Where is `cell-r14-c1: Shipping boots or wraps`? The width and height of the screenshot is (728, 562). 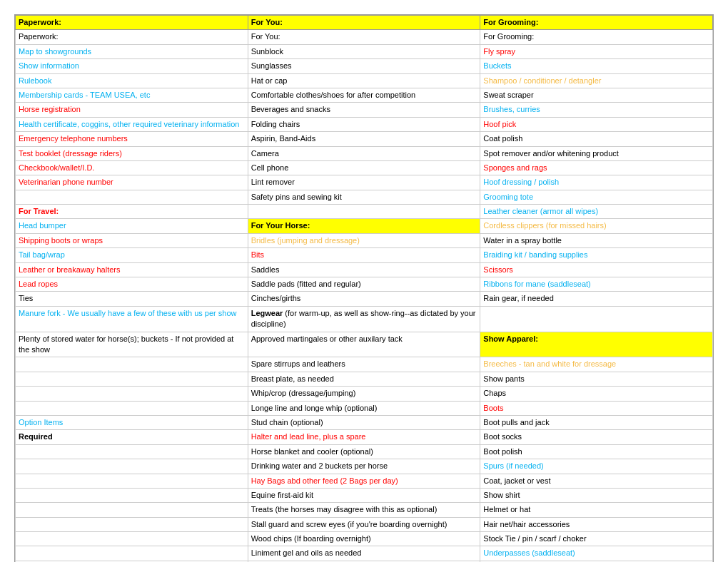 cell-r14-c1: Shipping boots or wraps is located at coordinates (132, 240).